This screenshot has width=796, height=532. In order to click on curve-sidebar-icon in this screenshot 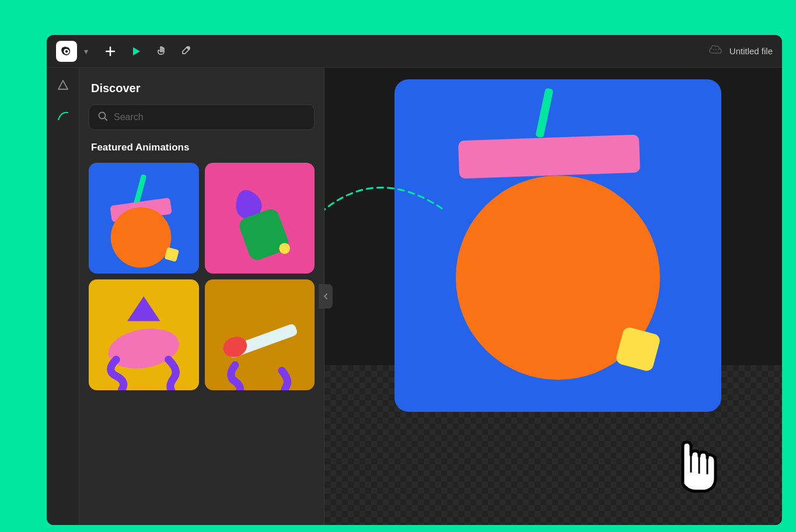, I will do `click(63, 116)`.